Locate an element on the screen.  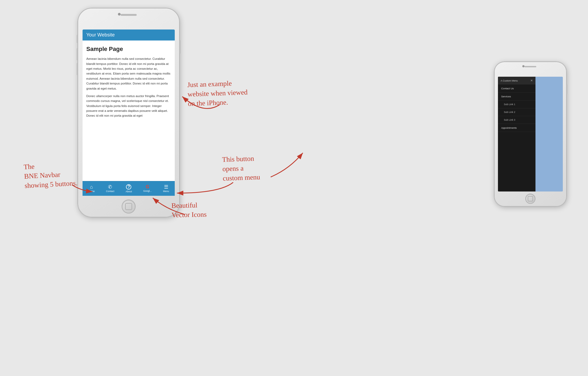
power-button-small is located at coordinates (567, 89).